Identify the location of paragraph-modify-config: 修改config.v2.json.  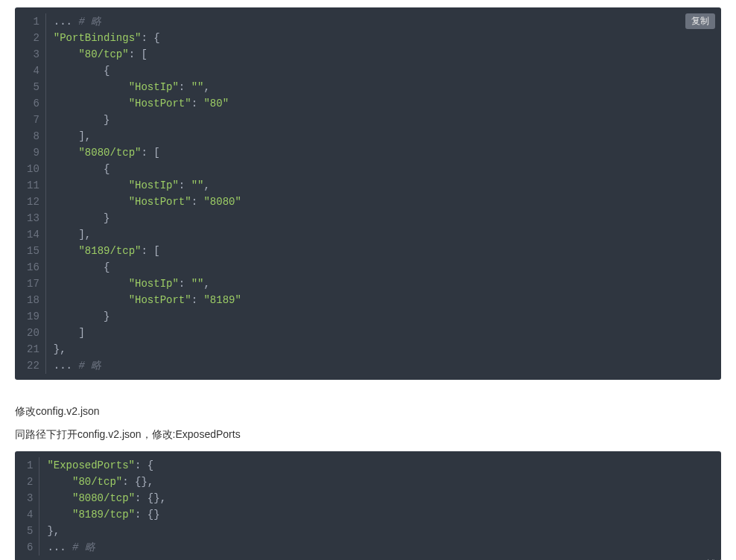
(368, 411).